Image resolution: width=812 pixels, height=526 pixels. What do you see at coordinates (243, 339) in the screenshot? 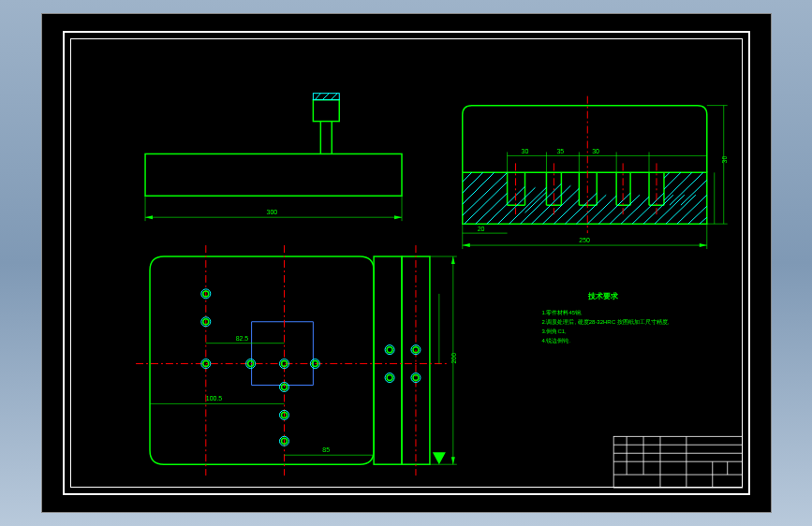
I see `svg-text: 82.5` at bounding box center [243, 339].